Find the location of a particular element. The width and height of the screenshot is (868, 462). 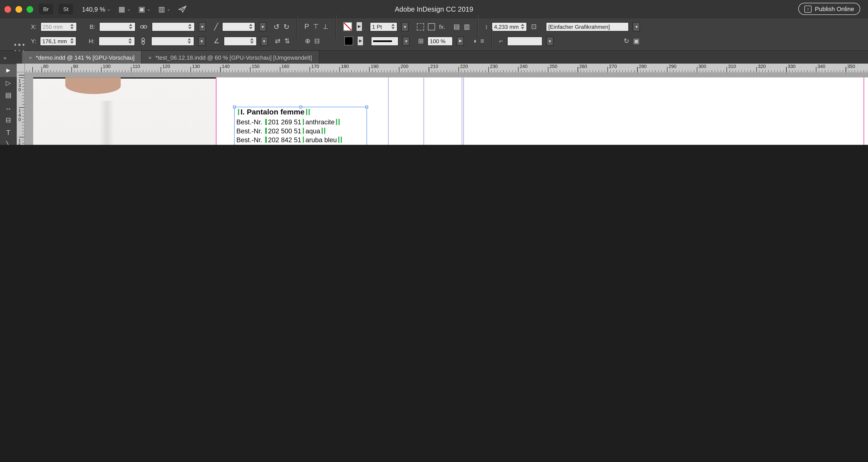

stroke-color-swatch is located at coordinates (348, 27).